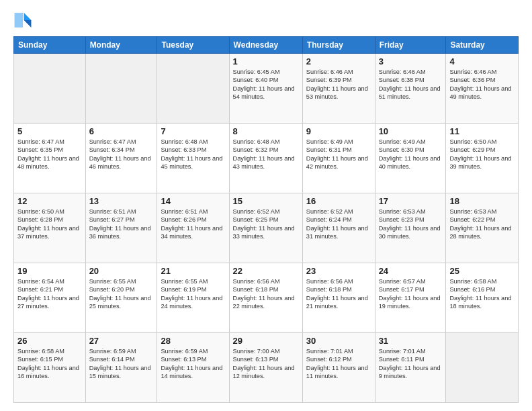 The height and width of the screenshot is (411, 532). What do you see at coordinates (50, 298) in the screenshot?
I see `day-cell: 19Sunrise: 6:54 AMSunset: 6:21 PMDayligh…` at bounding box center [50, 298].